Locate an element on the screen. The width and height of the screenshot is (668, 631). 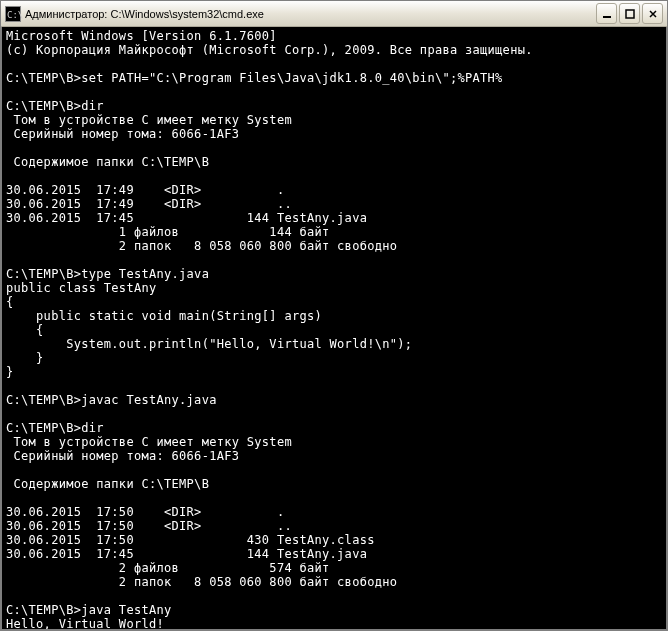
console-line: 2 файлов 574 байт is located at coordinates (334, 568).